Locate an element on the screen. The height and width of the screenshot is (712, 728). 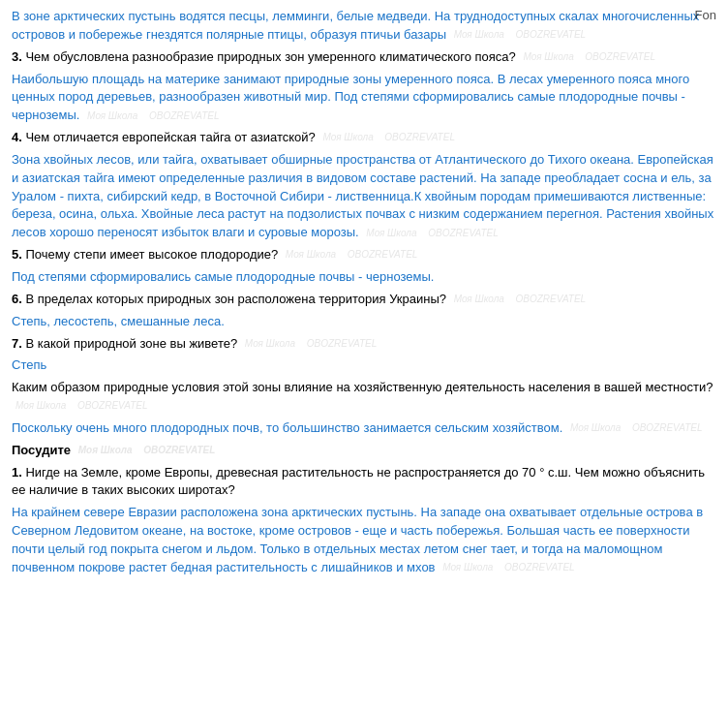
q5-question: Почему степи имеет высокое плодородие? is located at coordinates (150, 254).